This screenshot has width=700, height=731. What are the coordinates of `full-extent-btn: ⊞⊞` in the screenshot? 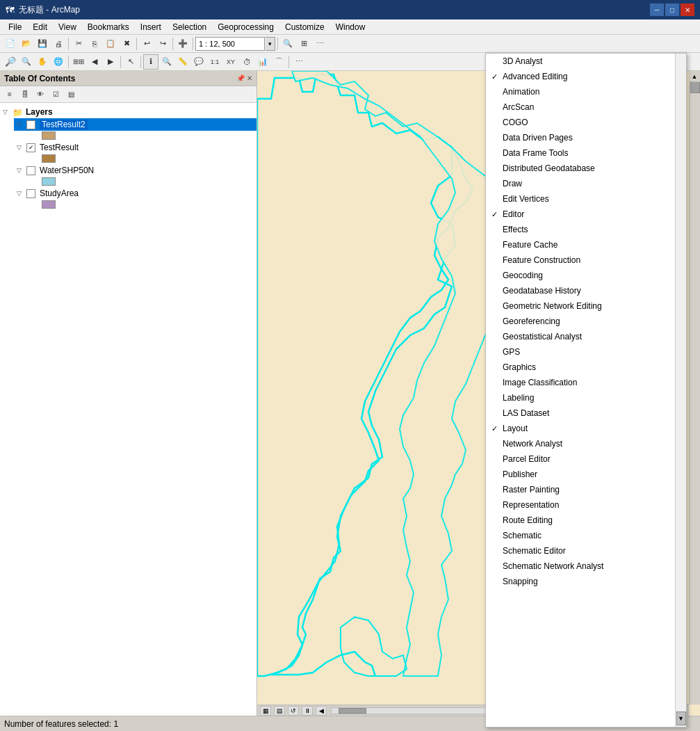 It's located at (79, 62).